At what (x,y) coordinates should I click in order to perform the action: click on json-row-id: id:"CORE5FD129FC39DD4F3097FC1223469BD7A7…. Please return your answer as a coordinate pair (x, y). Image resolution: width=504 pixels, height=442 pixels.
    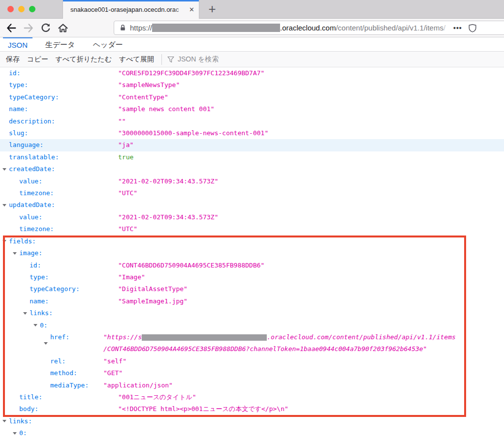
    Looking at the image, I should click on (252, 73).